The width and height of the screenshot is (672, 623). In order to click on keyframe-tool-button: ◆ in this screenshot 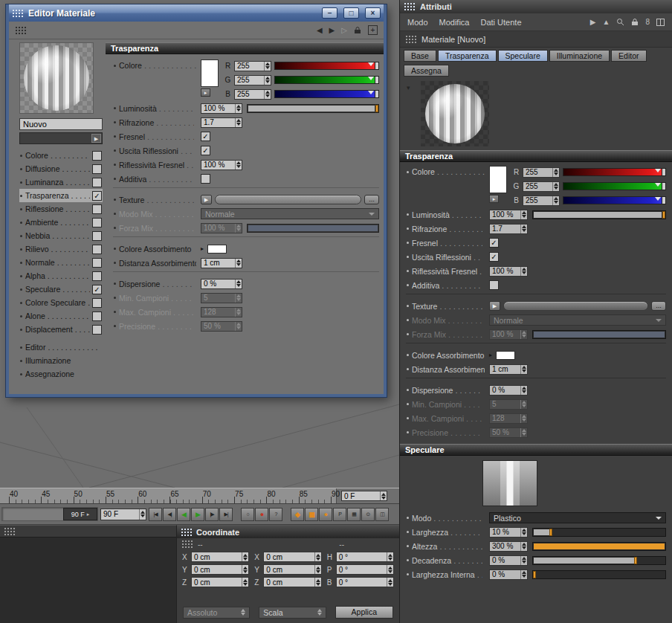, I will do `click(297, 514)`.